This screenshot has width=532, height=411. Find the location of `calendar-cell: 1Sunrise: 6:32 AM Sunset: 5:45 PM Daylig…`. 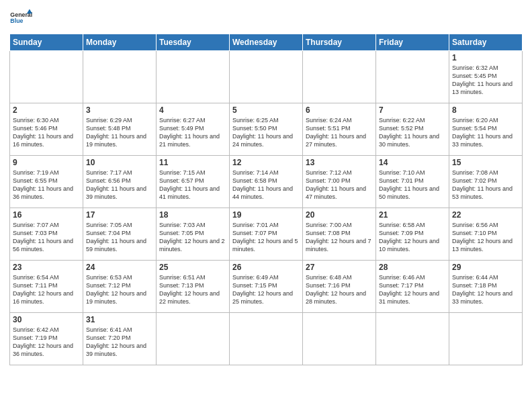

calendar-cell: 1Sunrise: 6:32 AM Sunset: 5:45 PM Daylig… is located at coordinates (486, 77).